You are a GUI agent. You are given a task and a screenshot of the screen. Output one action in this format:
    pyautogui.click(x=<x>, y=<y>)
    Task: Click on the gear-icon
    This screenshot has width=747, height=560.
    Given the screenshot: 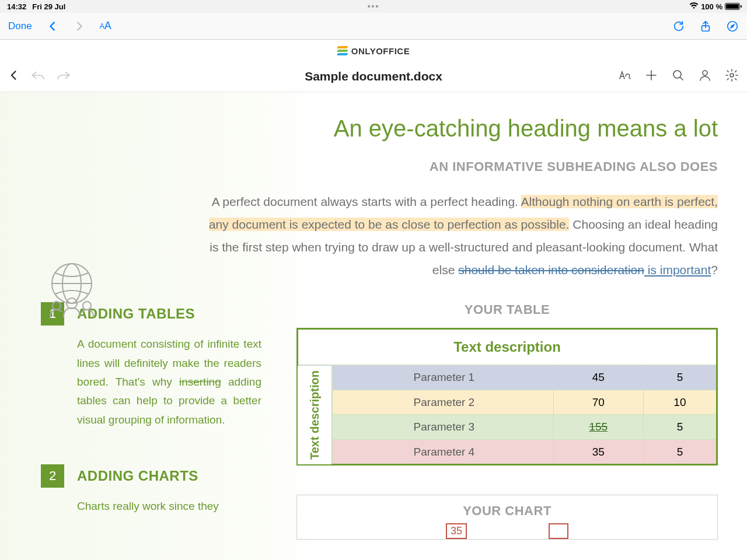 What is the action you would take?
    pyautogui.click(x=732, y=76)
    